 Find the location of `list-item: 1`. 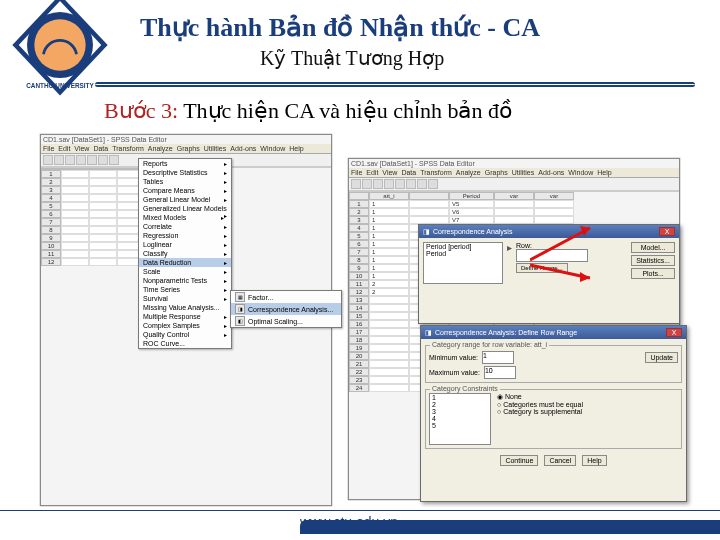

list-item: 1 is located at coordinates (460, 398).